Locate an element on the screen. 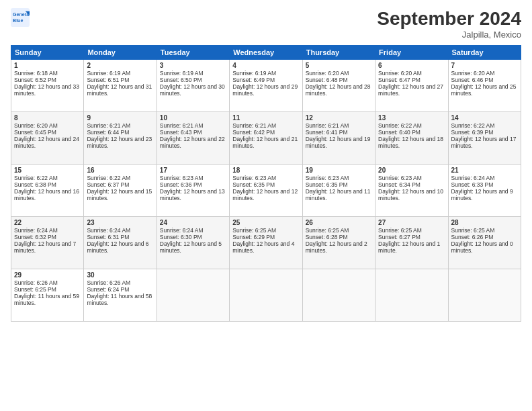  calendar-cell: 21Sunrise: 6:24 AMSunset: 6:33 PMDayligh… is located at coordinates (484, 191).